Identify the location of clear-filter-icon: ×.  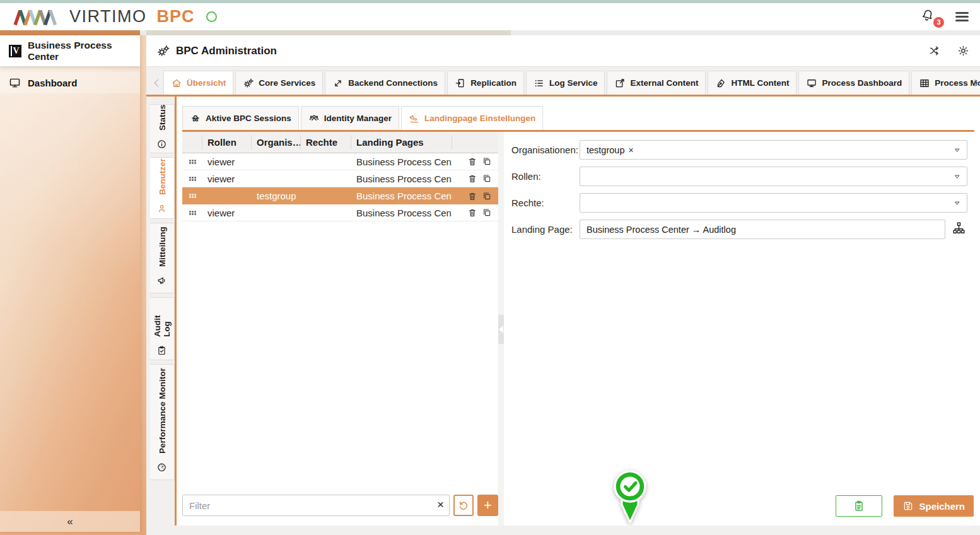
(440, 505).